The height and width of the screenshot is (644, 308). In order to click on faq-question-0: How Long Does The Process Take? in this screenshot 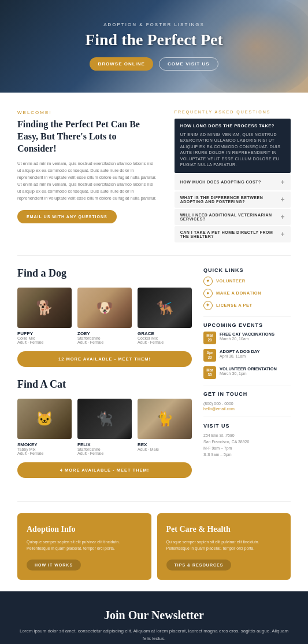, I will do `click(232, 126)`.